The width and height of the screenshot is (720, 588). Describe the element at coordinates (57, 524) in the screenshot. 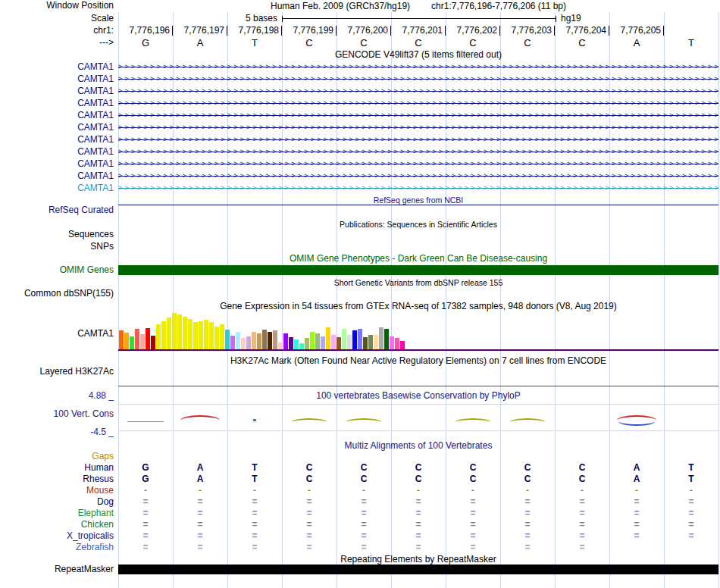

I see `track-label-chicken: Chicken` at that location.